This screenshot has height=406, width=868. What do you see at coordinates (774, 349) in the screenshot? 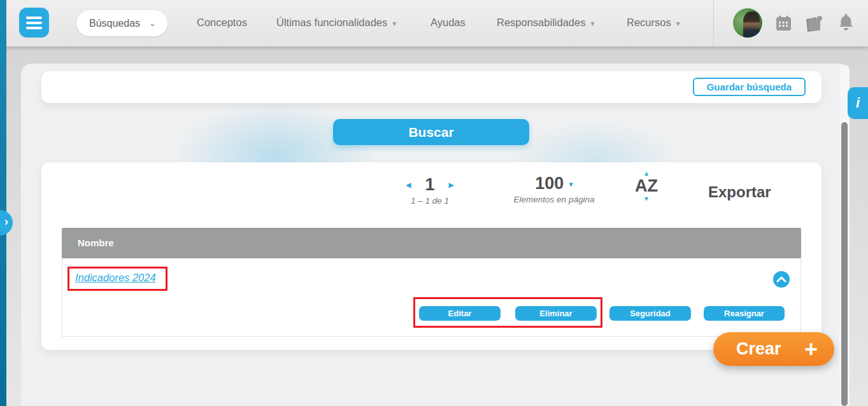
I see `create-button: Crear +` at bounding box center [774, 349].